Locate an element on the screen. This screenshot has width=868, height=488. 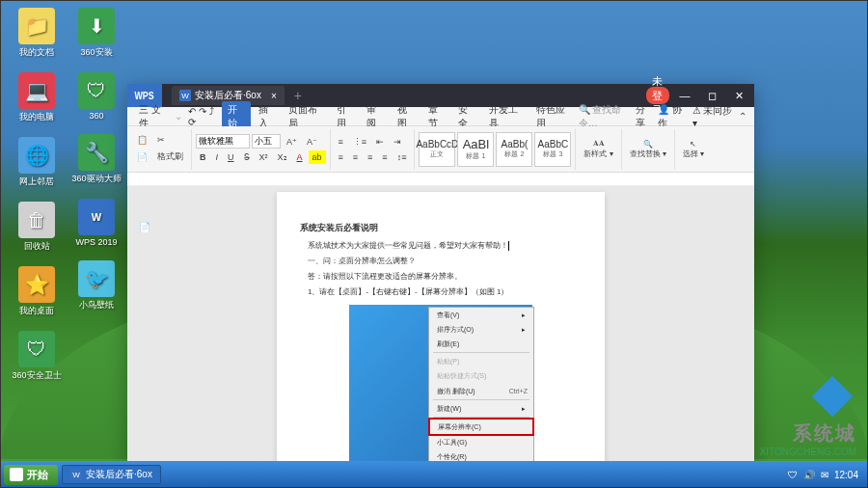
copy-button: 📄 is located at coordinates (143, 157).